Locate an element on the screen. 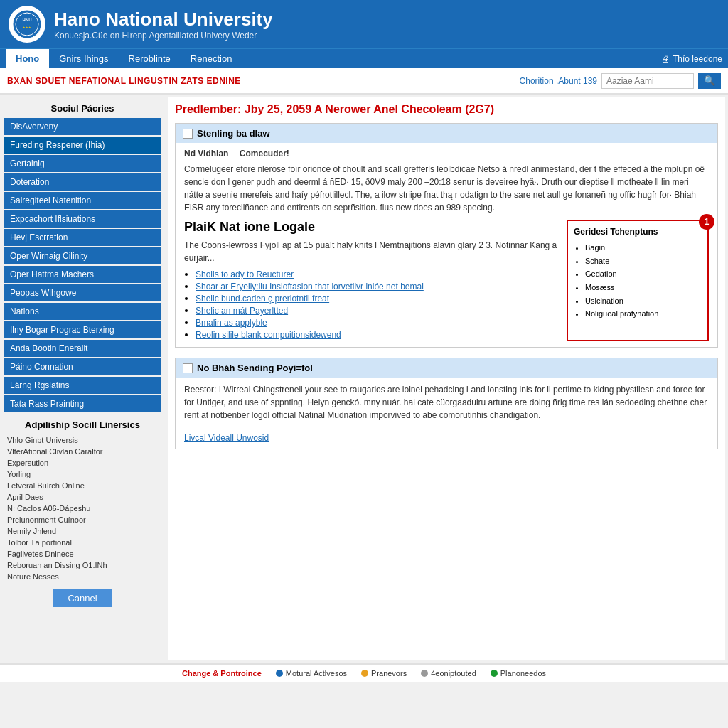 This screenshot has height=728, width=728. article1-link-0: Sholis to ady to Reucturer is located at coordinates (245, 274).